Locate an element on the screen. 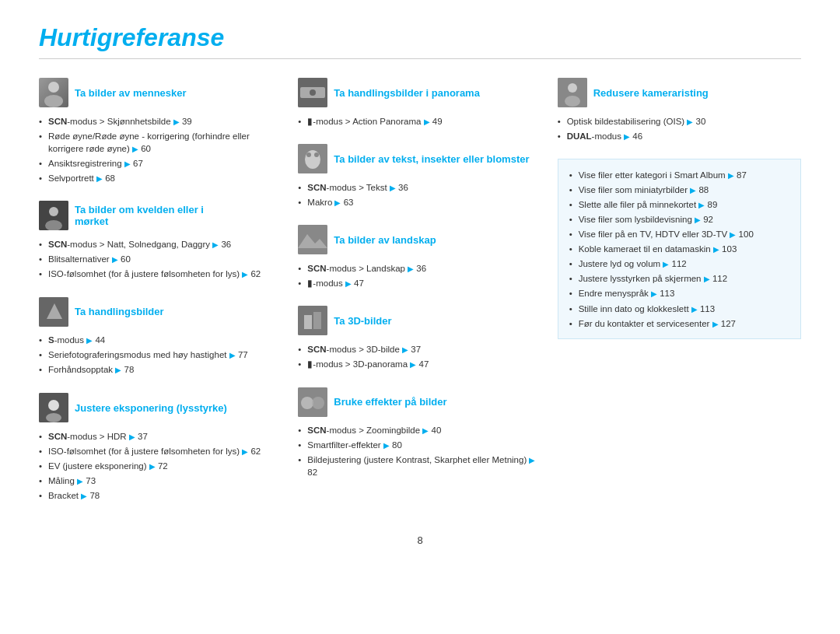  page-title: Hurtigreferanse is located at coordinates (420, 37).